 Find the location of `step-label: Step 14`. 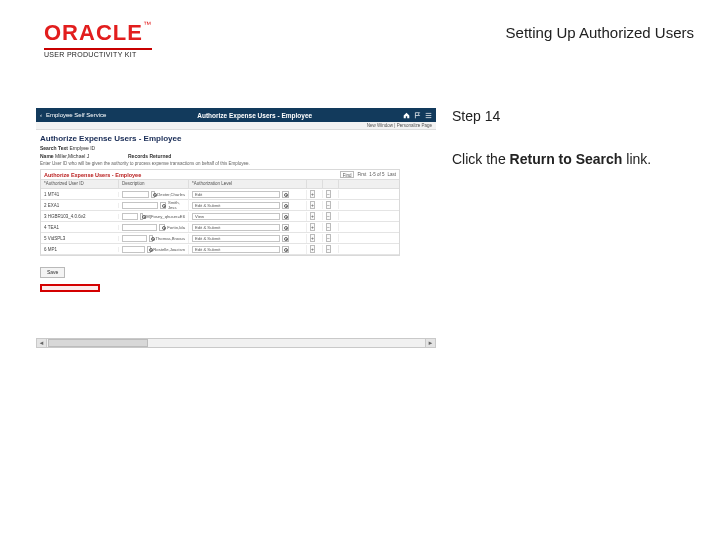

step-label: Step 14 is located at coordinates (577, 116).